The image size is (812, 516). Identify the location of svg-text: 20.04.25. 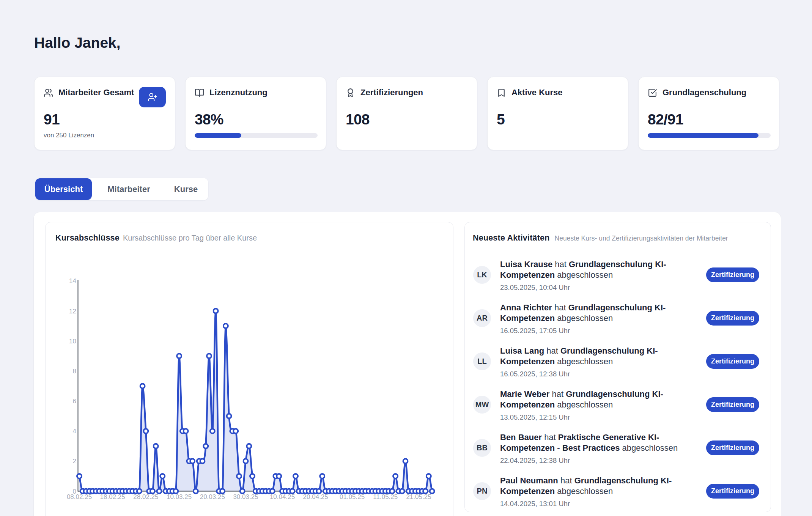
(316, 497).